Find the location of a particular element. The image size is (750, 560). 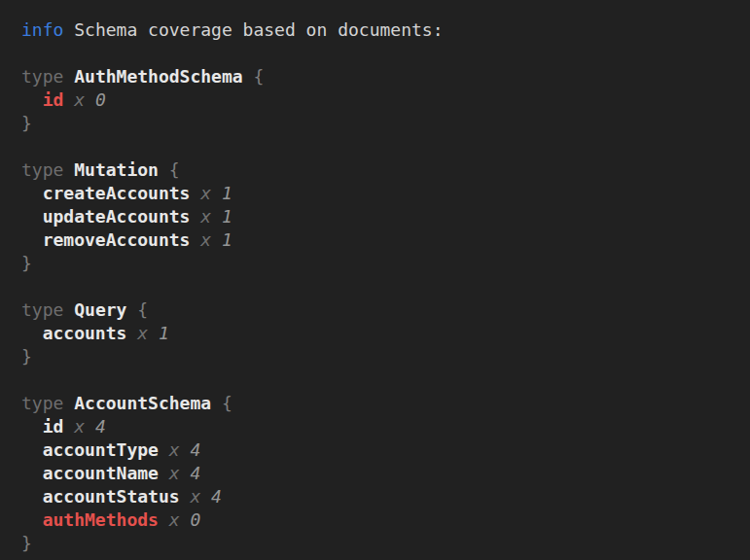

info-line: info Schema coverage based on documents: is located at coordinates (381, 30).